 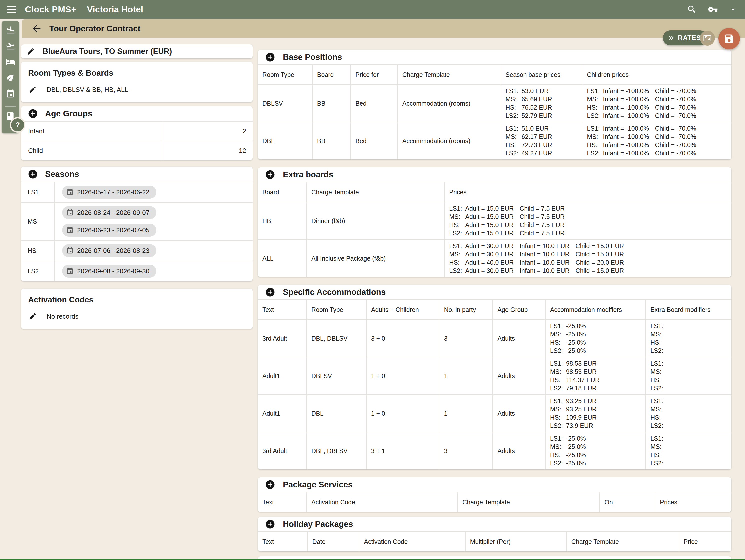 What do you see at coordinates (11, 106) in the screenshot?
I see `rail-divider` at bounding box center [11, 106].